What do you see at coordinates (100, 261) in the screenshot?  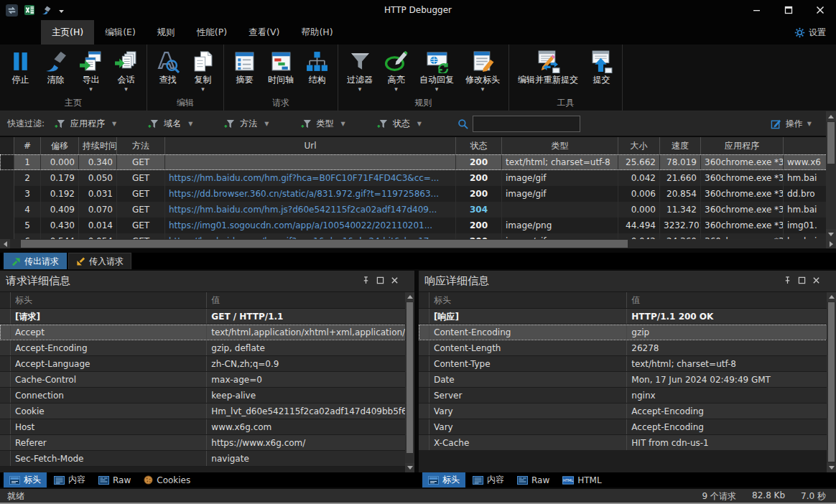 I see `tab-incoming-requests: 传入请求` at bounding box center [100, 261].